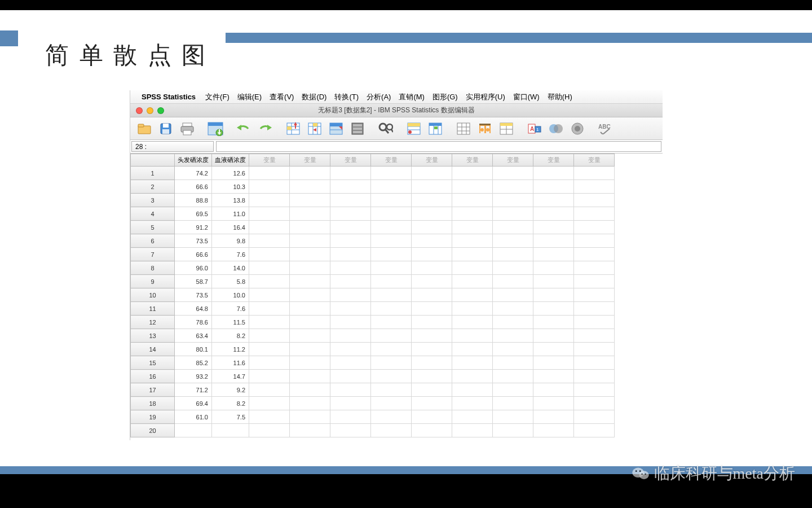  I want to click on data-cell: 66.6, so click(193, 255).